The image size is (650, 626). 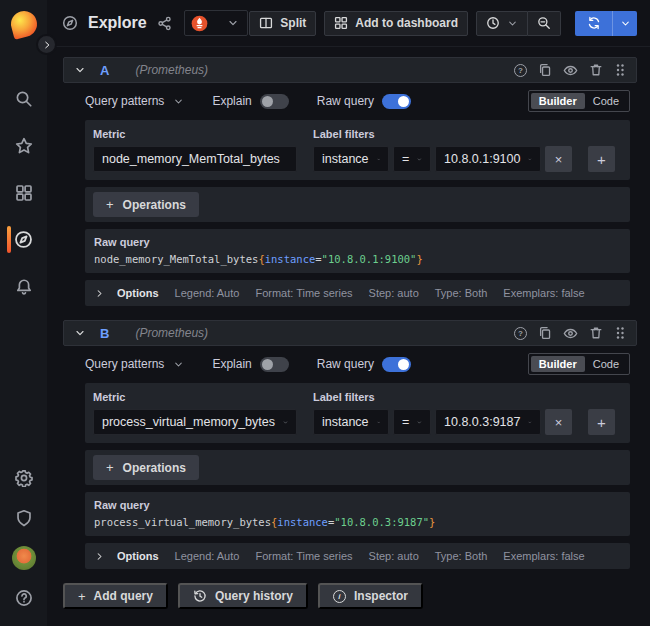 What do you see at coordinates (195, 422) in the screenshot?
I see `metric-select: process_virtual_memory_bytes` at bounding box center [195, 422].